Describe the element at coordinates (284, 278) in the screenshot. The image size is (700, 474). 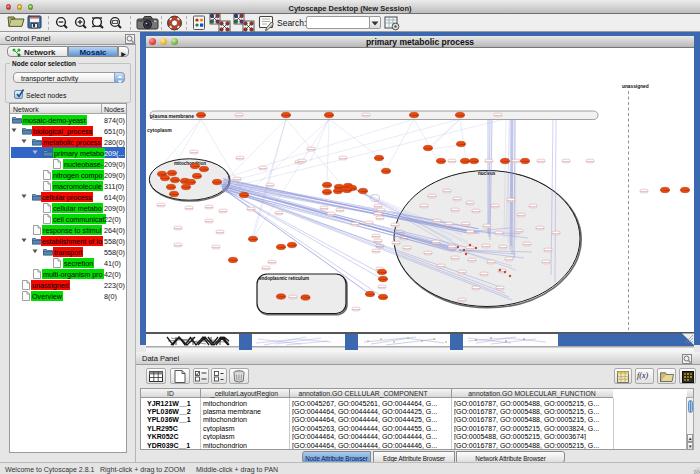
I see `svg-text: endoplasmic reticulum` at that location.